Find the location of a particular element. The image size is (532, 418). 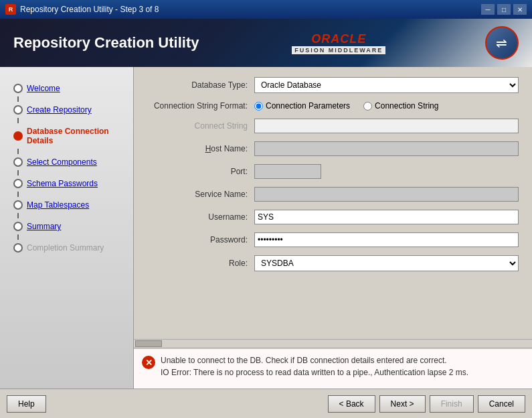

host-name-label: Host Name: is located at coordinates (201, 149).